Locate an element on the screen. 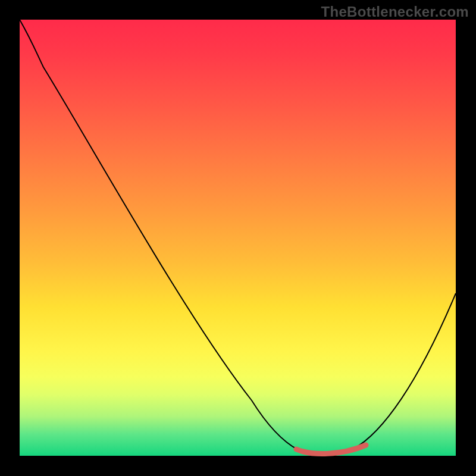 The image size is (476, 476). valley-highlight is located at coordinates (331, 450).